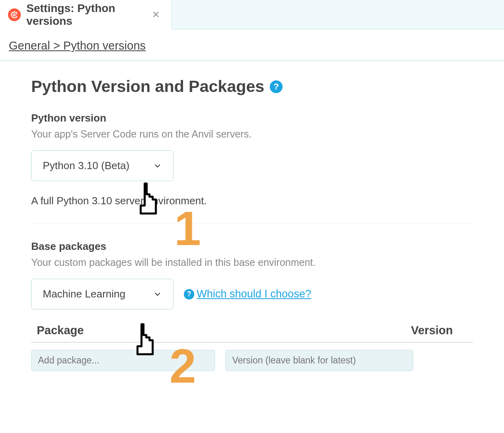 This screenshot has height=433, width=504. I want to click on tab-bar: Settings: Python versions ✕, so click(252, 15).